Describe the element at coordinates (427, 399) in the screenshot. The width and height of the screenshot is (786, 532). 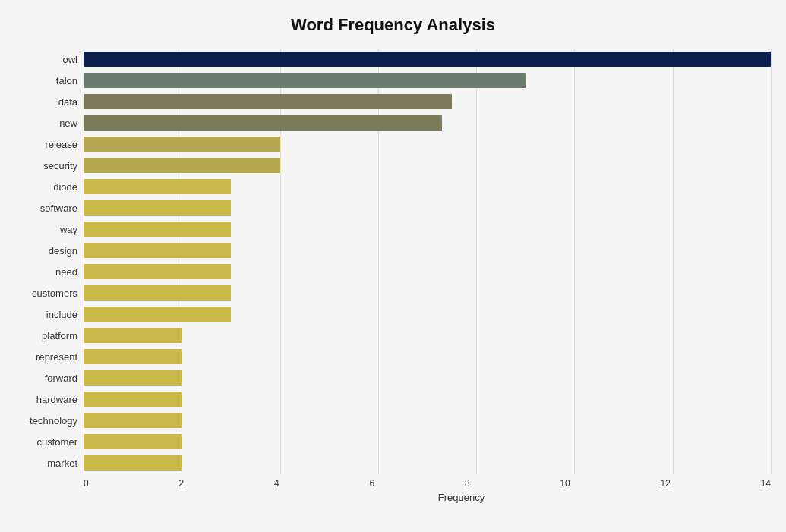
I see `bar-row-hardware` at that location.